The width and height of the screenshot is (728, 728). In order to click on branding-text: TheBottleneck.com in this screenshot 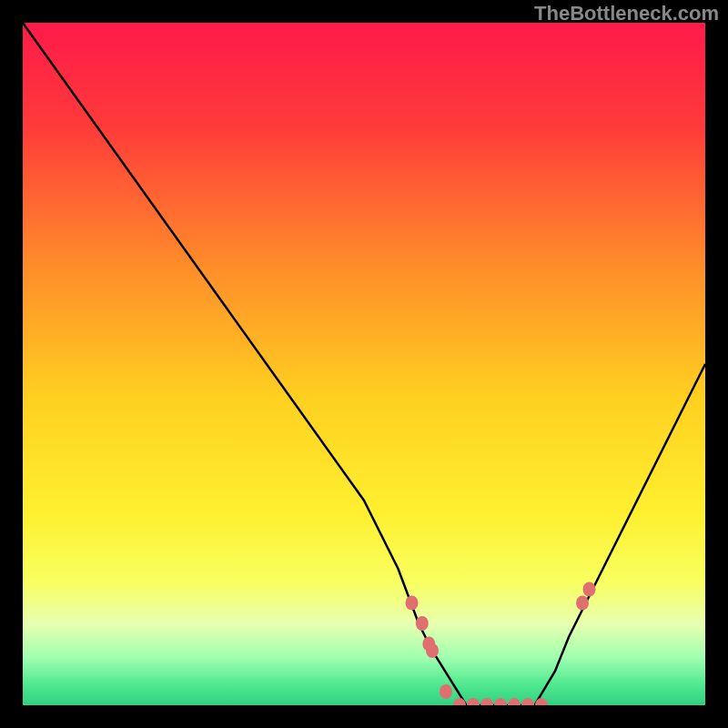, I will do `click(626, 14)`.